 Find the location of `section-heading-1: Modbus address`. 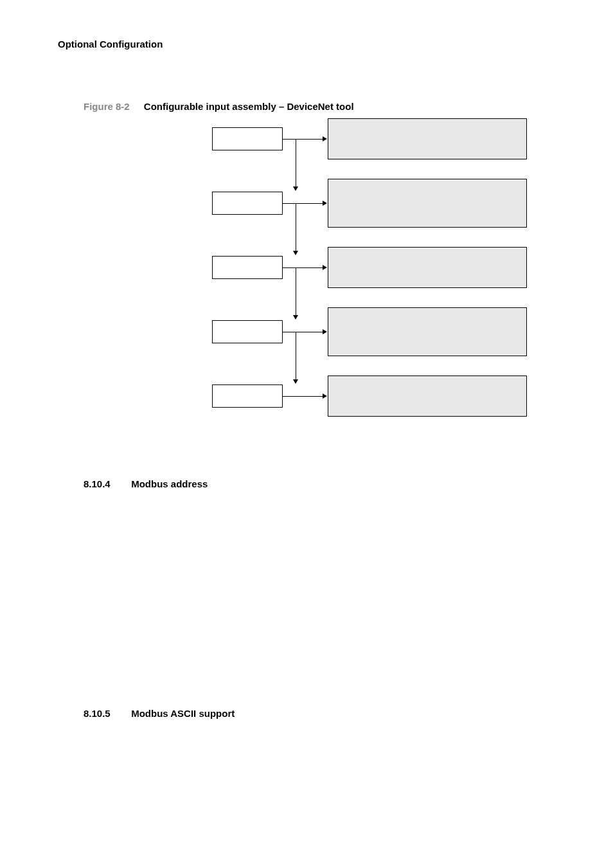

section-heading-1: Modbus address is located at coordinates (170, 484).